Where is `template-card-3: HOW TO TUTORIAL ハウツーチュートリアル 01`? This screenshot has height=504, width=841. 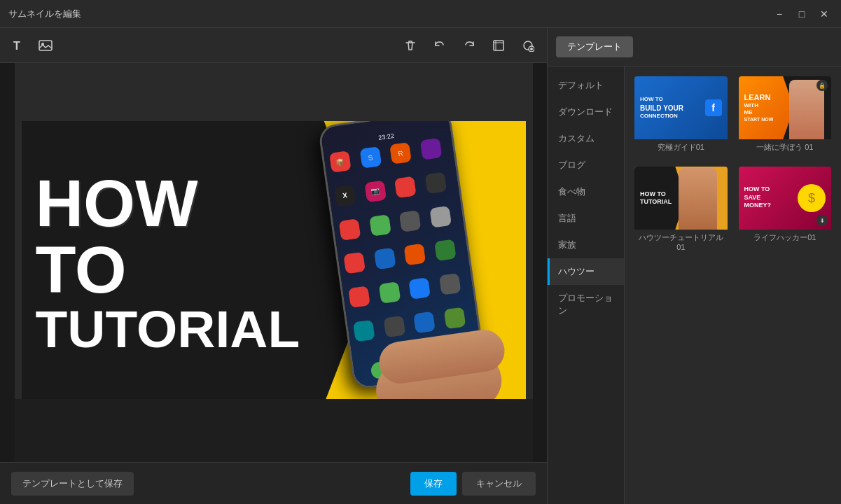
template-card-3: HOW TO TUTORIAL ハウツーチュートリアル 01 is located at coordinates (681, 210).